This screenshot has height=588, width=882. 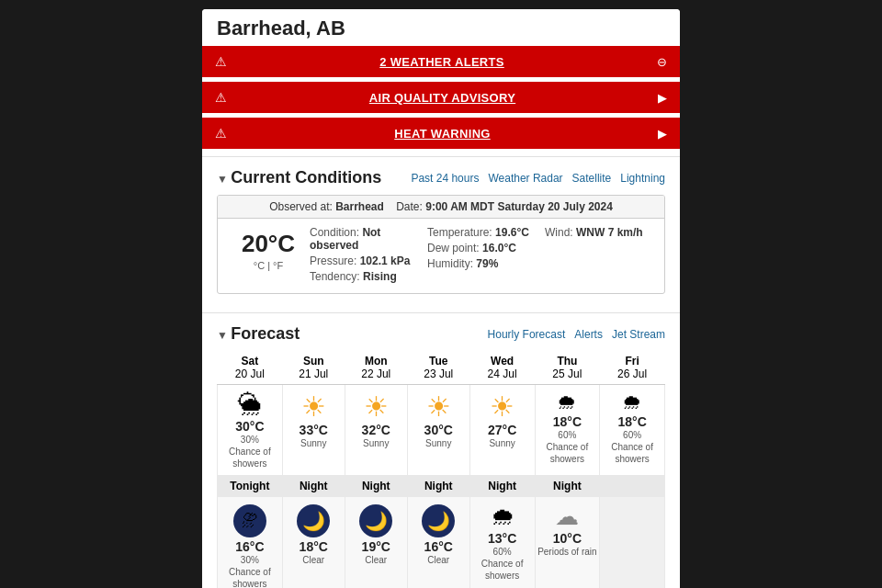 What do you see at coordinates (441, 368) in the screenshot?
I see `forecast-header-row: Sat 20 Jul Sun 21 Jul Mon 22 Jul Tue 23 …` at bounding box center [441, 368].